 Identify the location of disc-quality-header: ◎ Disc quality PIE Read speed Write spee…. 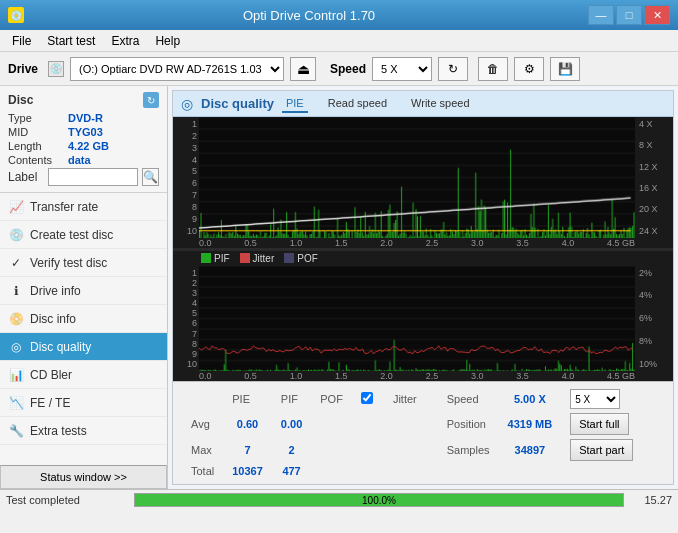
(423, 104).